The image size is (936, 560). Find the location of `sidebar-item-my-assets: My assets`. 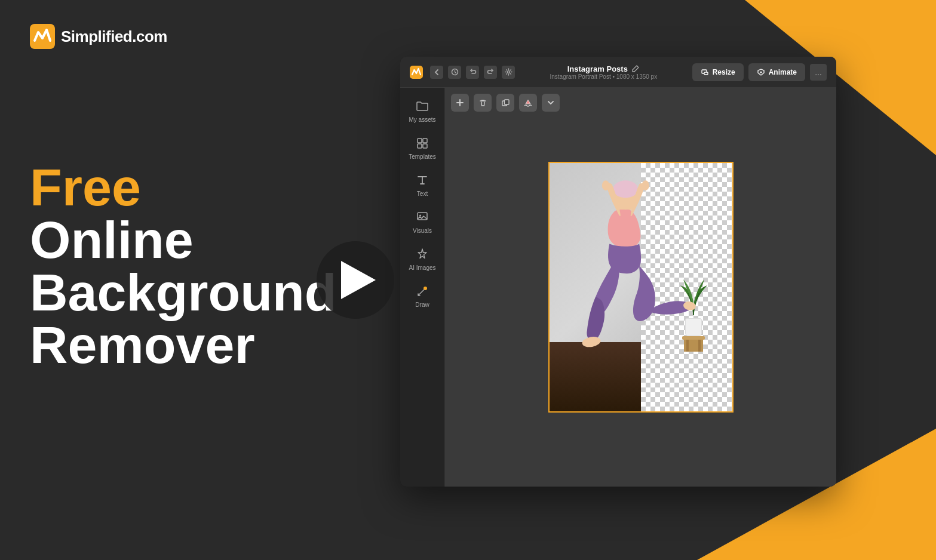

sidebar-item-my-assets: My assets is located at coordinates (423, 111).